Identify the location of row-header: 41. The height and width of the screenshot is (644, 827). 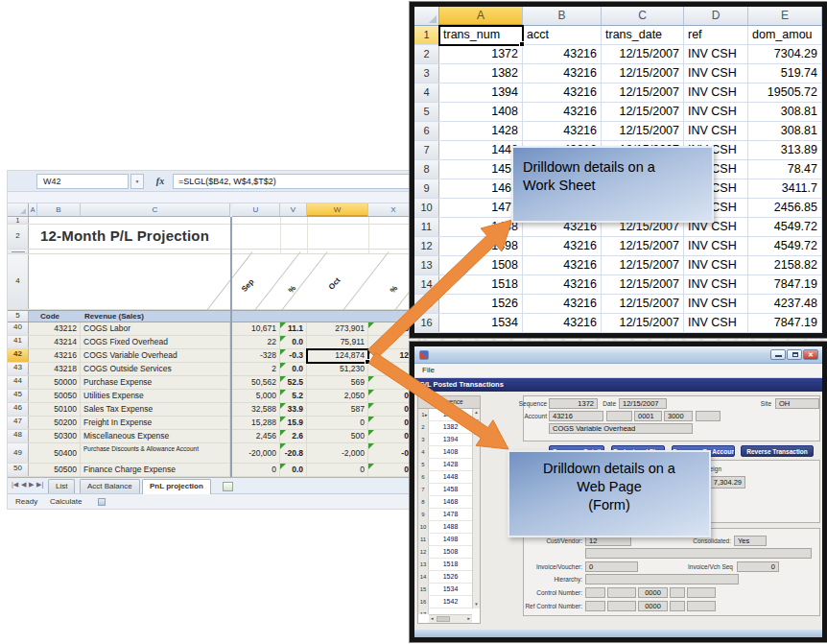
(18, 342).